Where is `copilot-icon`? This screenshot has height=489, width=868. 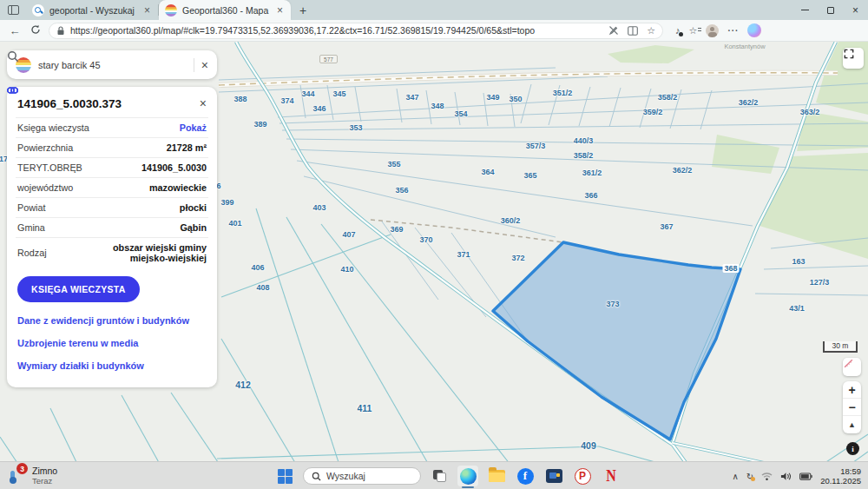
copilot-icon is located at coordinates (754, 30).